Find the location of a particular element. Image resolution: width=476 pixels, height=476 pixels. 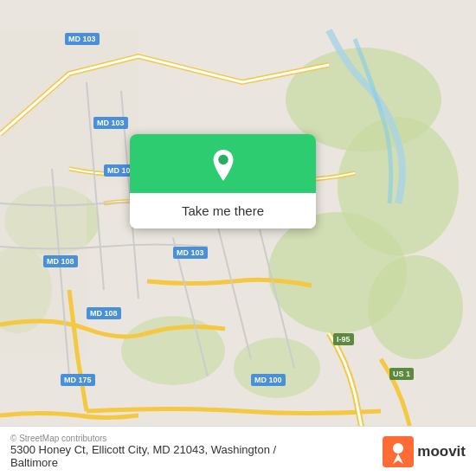

address-line2: Baltimore is located at coordinates (144, 462).